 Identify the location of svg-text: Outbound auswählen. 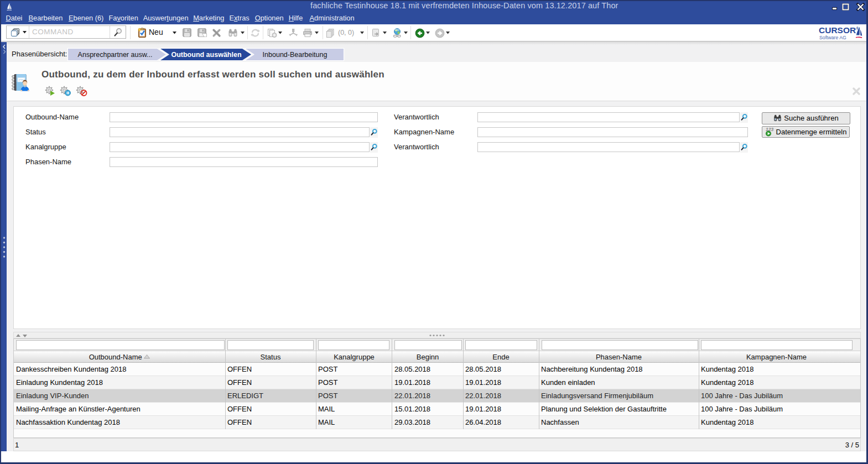
(206, 55).